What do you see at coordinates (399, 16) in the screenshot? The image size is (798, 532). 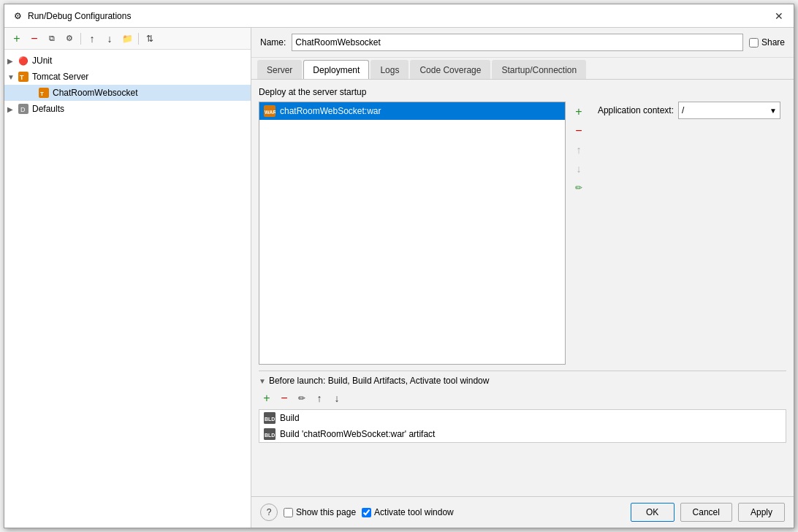 I see `title-bar: ⚙ Run/Debug Configurations ✕` at bounding box center [399, 16].